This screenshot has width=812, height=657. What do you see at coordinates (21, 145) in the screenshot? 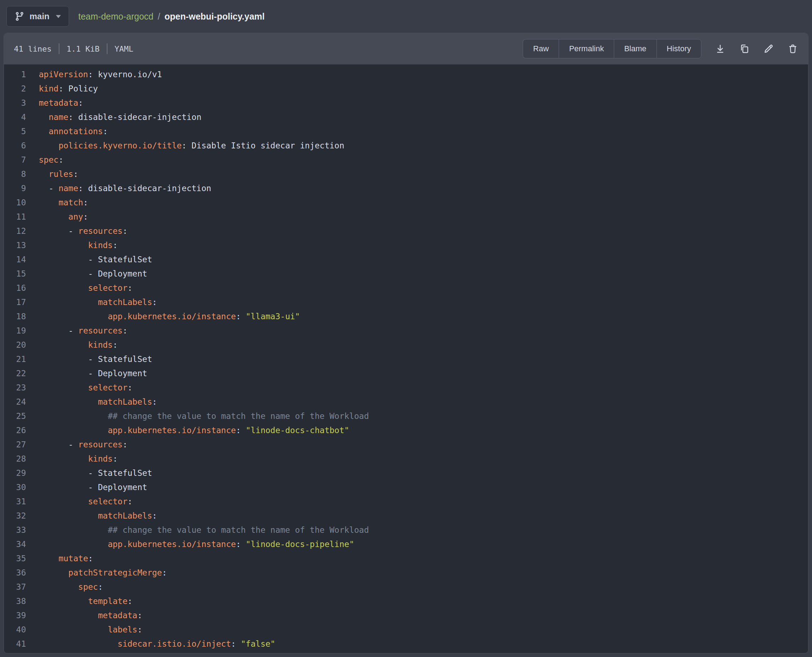
I see `line-number: 6` at bounding box center [21, 145].